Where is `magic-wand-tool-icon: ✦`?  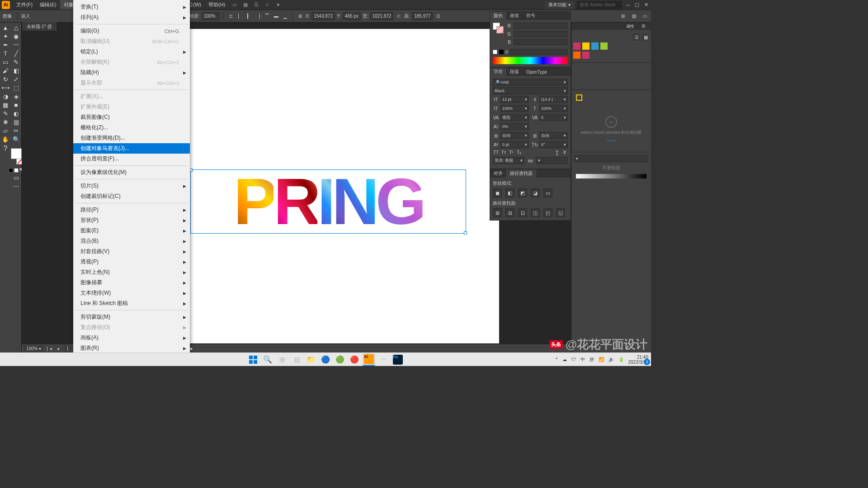 magic-wand-tool-icon: ✦ is located at coordinates (5, 36).